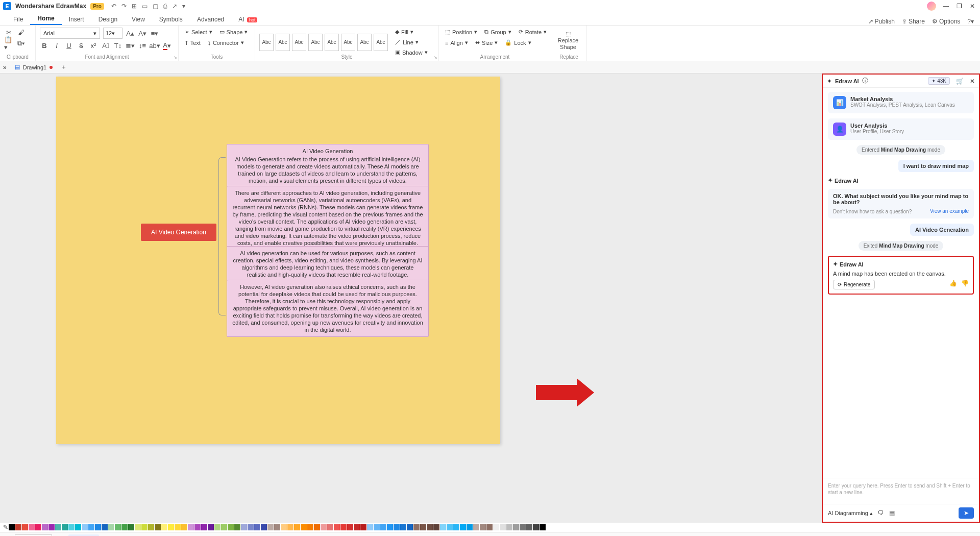  What do you see at coordinates (113, 33) in the screenshot?
I see `font-size-select: 12 ▾` at bounding box center [113, 33].